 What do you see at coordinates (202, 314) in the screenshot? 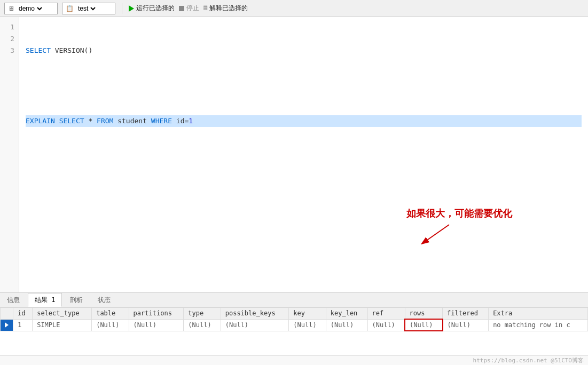
I see `col-header-type: type` at bounding box center [202, 314].